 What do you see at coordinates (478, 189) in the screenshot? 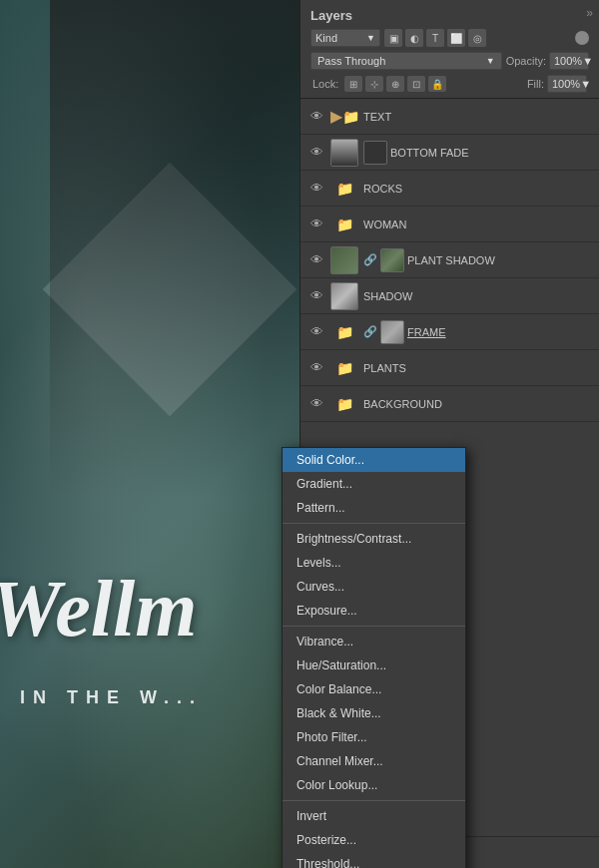
I see `layer-name: ROCKS` at bounding box center [478, 189].